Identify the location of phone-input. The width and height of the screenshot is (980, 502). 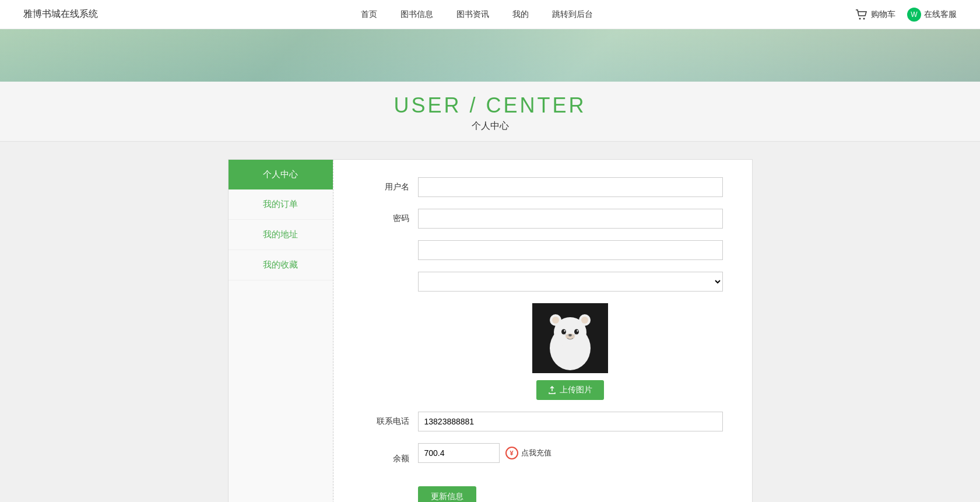
(570, 422).